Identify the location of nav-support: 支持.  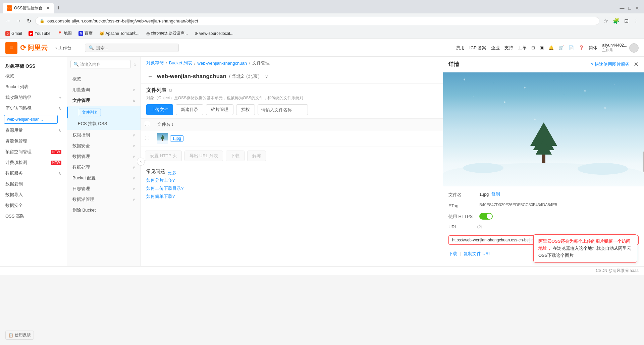
(509, 48).